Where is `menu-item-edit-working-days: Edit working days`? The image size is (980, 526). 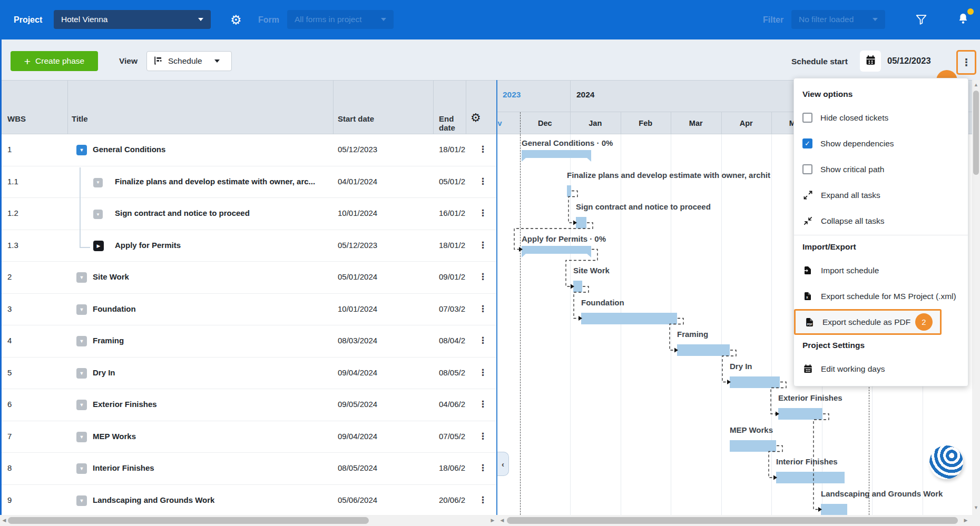
menu-item-edit-working-days: Edit working days is located at coordinates (881, 369).